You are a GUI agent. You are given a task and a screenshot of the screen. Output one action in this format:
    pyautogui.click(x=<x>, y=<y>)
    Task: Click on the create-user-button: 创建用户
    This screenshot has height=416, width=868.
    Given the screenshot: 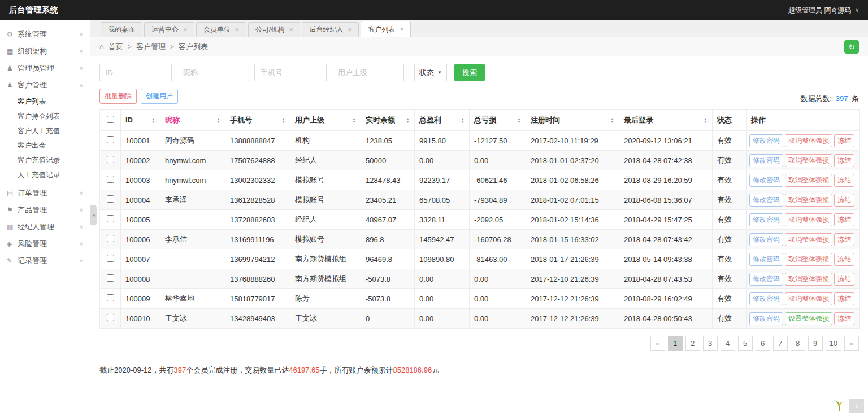 What is the action you would take?
    pyautogui.click(x=159, y=96)
    